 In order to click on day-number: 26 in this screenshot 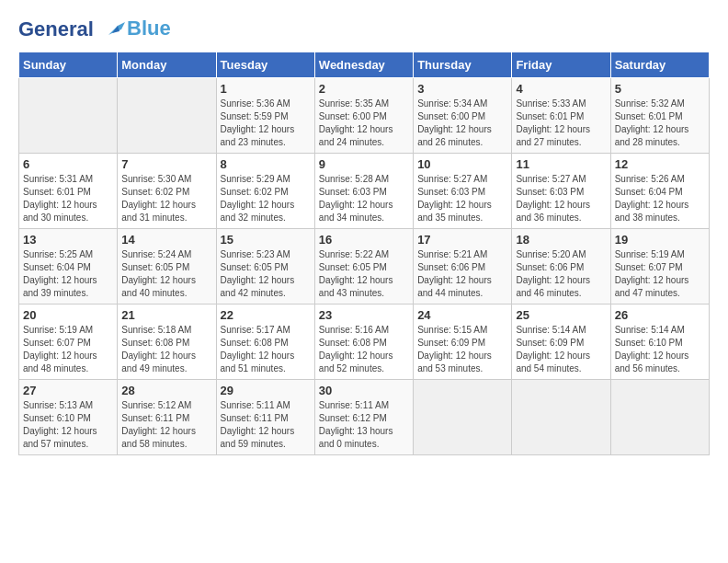, I will do `click(660, 315)`.